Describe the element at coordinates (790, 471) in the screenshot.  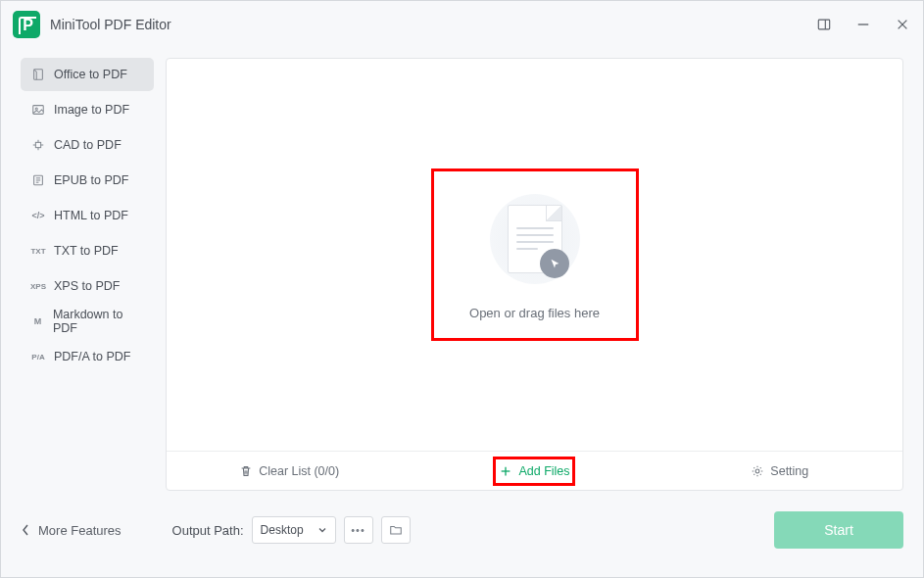
I see `setting-label: Setting` at that location.